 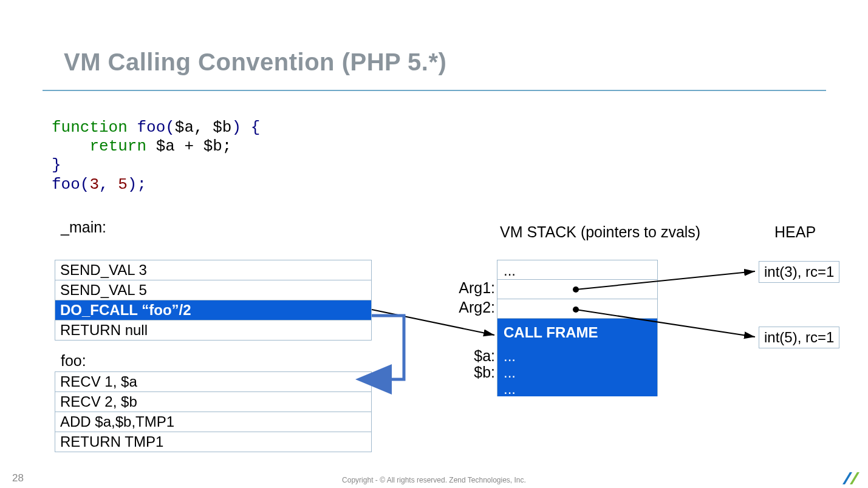 I want to click on stack-call-frame: CALL FRAME, so click(x=577, y=333).